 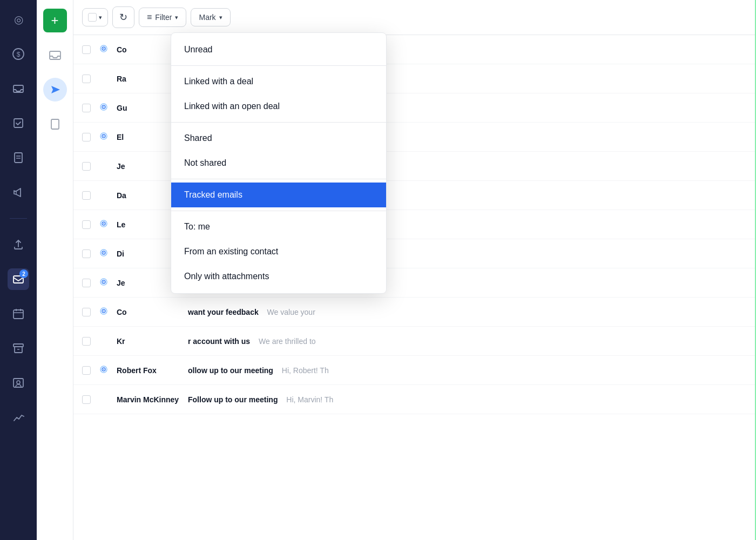 What do you see at coordinates (55, 90) in the screenshot?
I see `send-sidebar-btn` at bounding box center [55, 90].